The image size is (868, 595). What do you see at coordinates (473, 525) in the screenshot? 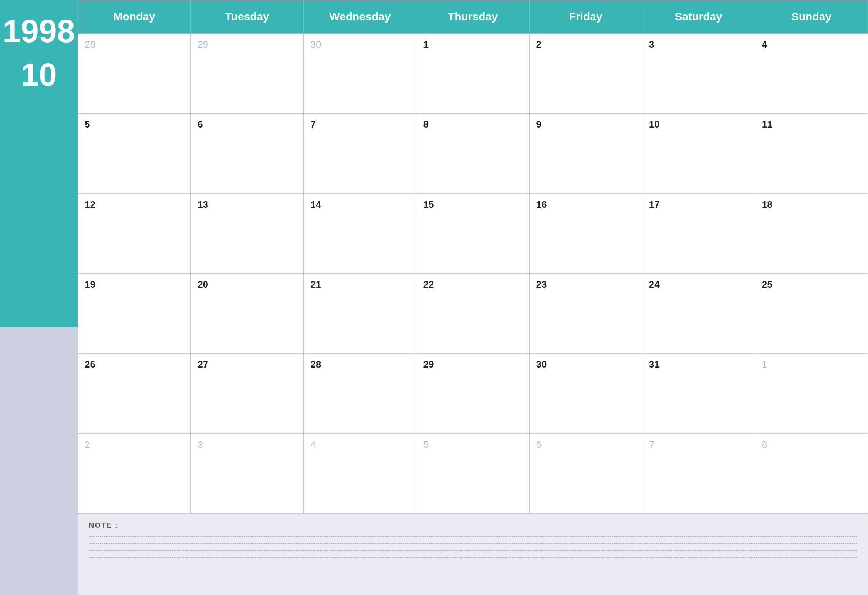
I see `note-label: NOTE :` at bounding box center [473, 525].